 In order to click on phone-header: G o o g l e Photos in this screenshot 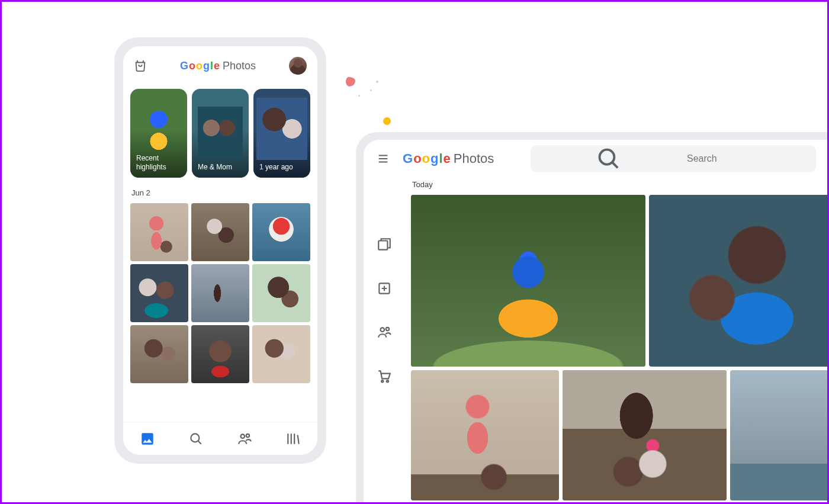, I will do `click(220, 64)`.